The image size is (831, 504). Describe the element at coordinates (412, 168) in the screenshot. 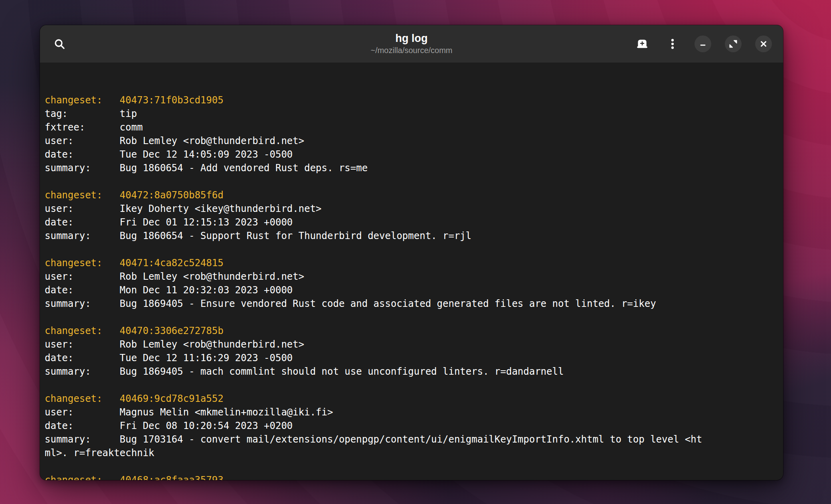

I see `log-line: summary:Bug 1860654 - Add vendored Rust …` at that location.